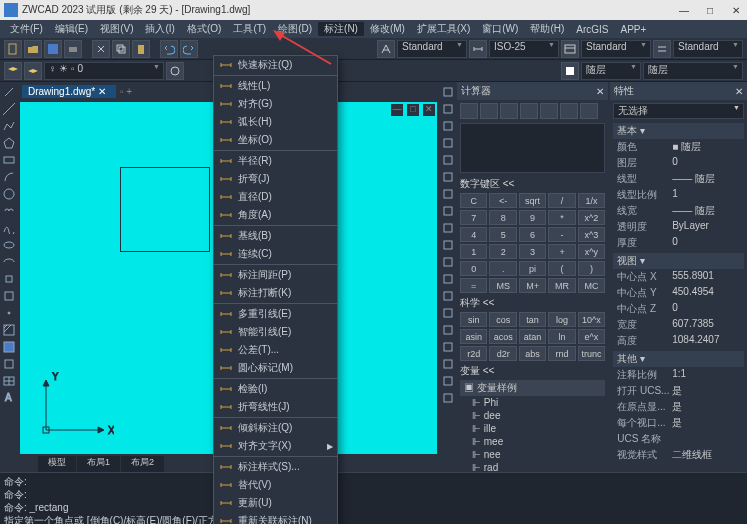 This screenshot has width=747, height=524. I want to click on calc-key: 1/x, so click(592, 200).